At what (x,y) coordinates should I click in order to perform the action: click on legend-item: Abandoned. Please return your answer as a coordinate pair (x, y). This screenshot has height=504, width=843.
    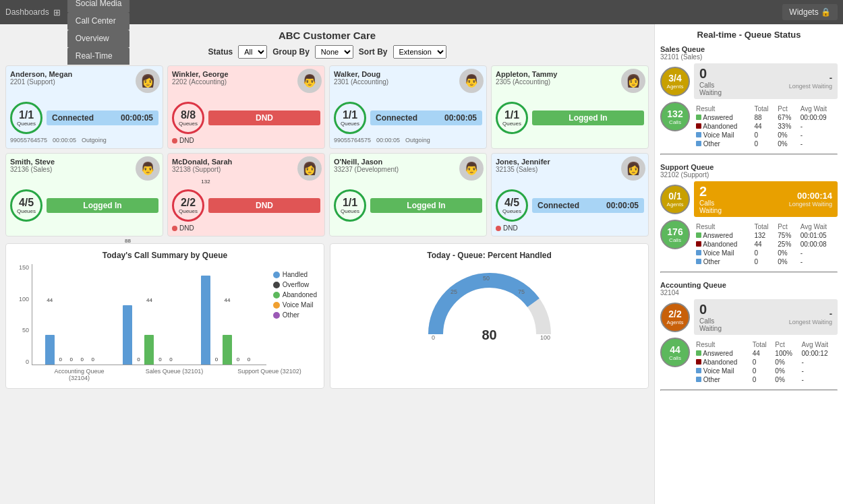
    Looking at the image, I should click on (295, 295).